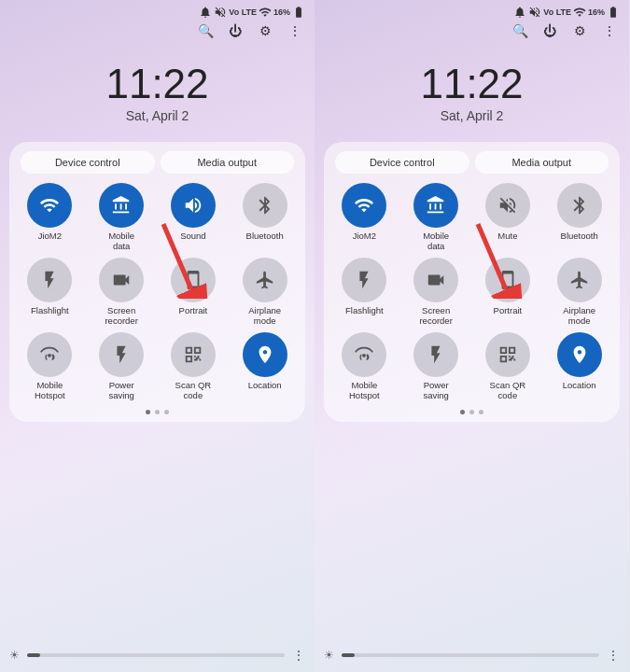 The image size is (630, 672). What do you see at coordinates (364, 205) in the screenshot?
I see `wifi-icon-right` at bounding box center [364, 205].